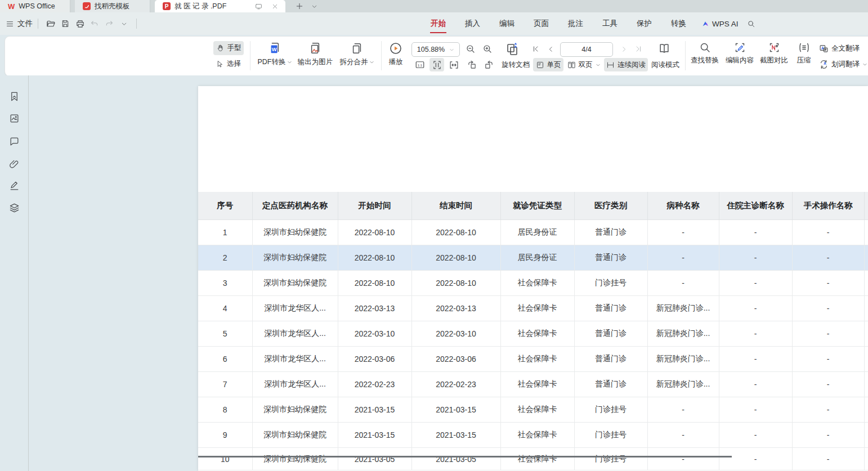 The width and height of the screenshot is (868, 471). What do you see at coordinates (37, 6) in the screenshot?
I see `tab-label: WPS Office` at bounding box center [37, 6].